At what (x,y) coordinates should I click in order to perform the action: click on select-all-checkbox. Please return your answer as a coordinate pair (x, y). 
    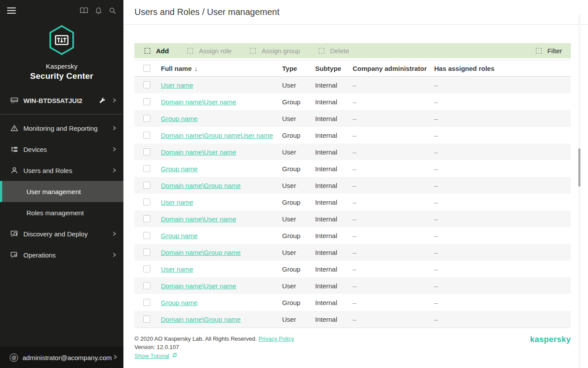
    Looking at the image, I should click on (147, 68).